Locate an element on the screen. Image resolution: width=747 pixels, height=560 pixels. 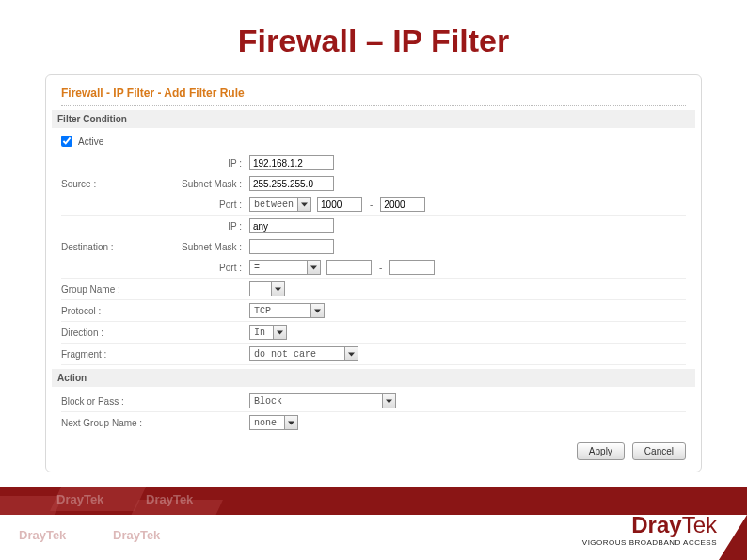
brand-block: DrayTek VIGOROUS BROADBAND ACCESS is located at coordinates (649, 529).